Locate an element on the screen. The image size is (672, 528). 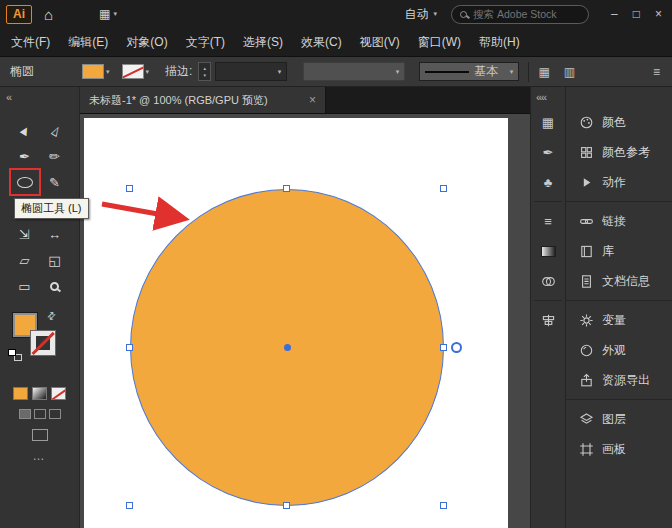
selection-handle-top is located at coordinates (286, 188).